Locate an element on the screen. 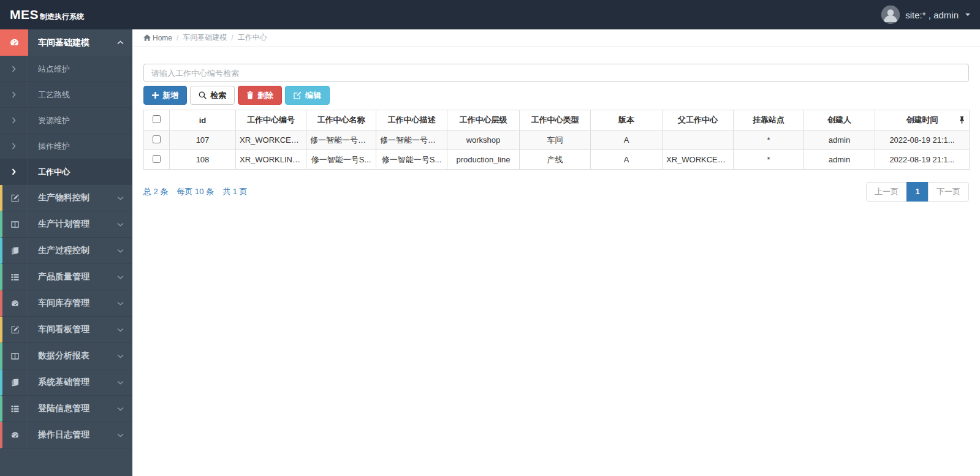 The image size is (980, 476). plus-icon is located at coordinates (156, 96).